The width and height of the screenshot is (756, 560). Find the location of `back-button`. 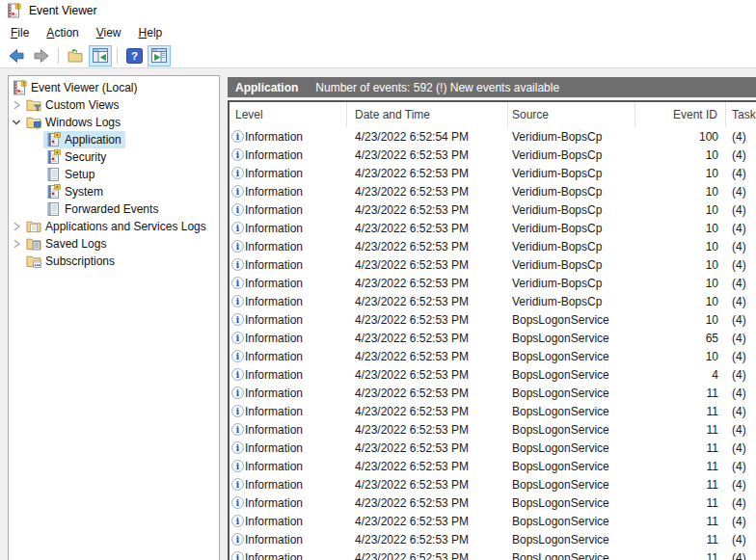

back-button is located at coordinates (16, 56).